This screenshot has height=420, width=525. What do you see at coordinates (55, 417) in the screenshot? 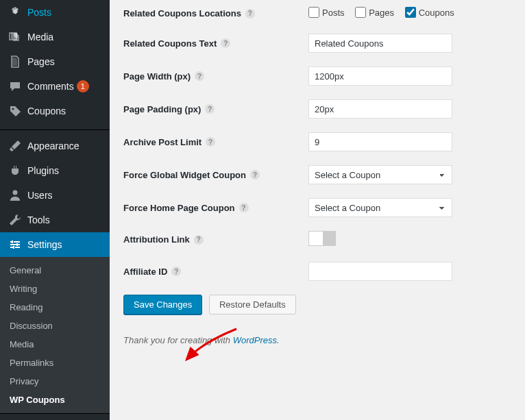
I see `collapse-menu: Collapse menu` at bounding box center [55, 417].